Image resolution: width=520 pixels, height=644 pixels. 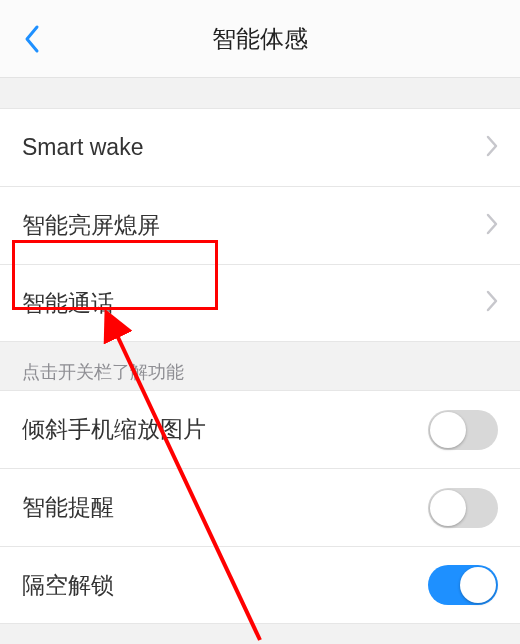 I want to click on row-label: 智能亮屏熄屏, so click(x=254, y=226).